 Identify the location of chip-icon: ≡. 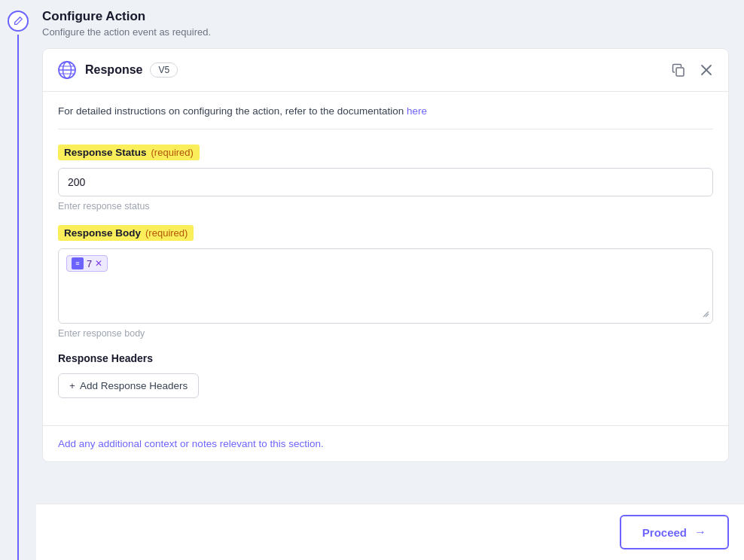
(78, 263).